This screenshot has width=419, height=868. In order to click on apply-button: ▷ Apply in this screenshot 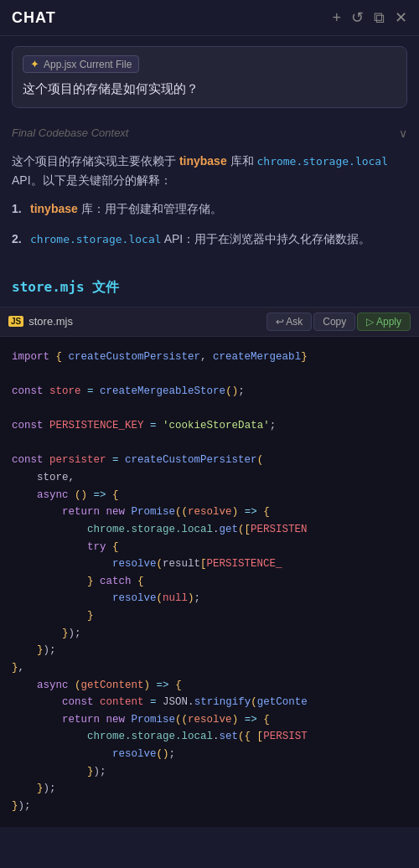, I will do `click(384, 322)`.